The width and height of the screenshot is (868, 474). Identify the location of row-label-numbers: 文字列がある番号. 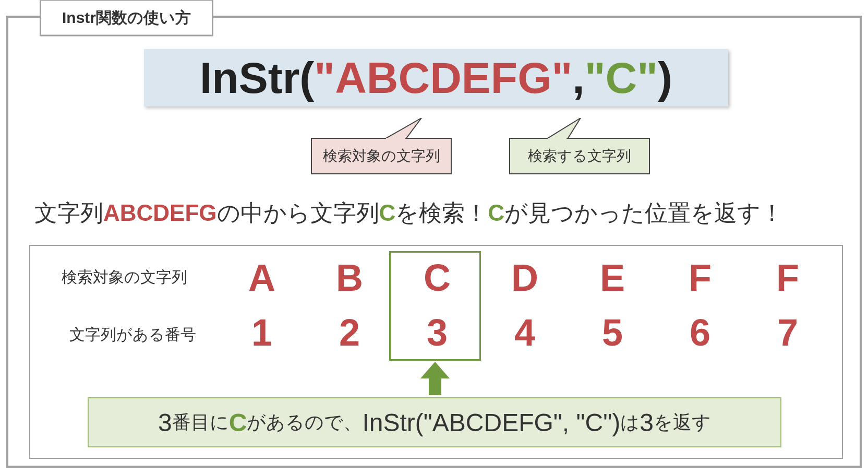
(132, 335).